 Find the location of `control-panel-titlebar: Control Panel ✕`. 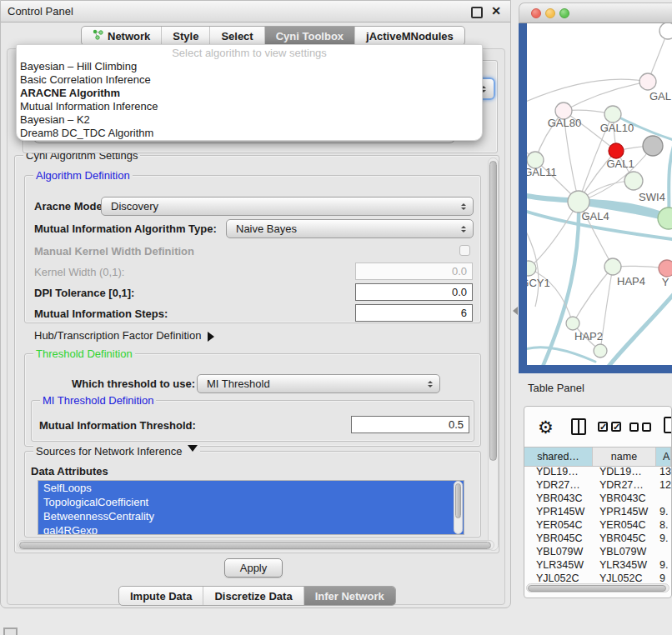

control-panel-titlebar: Control Panel ✕ is located at coordinates (255, 12).